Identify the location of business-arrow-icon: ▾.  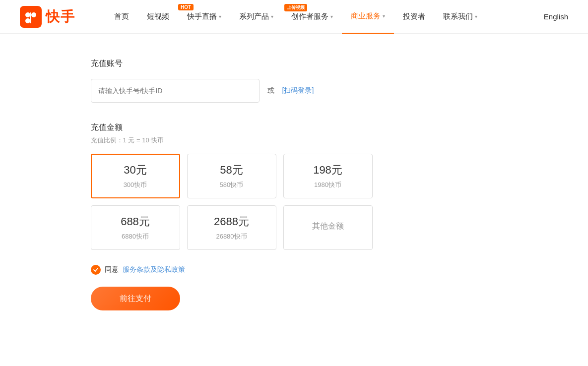
(384, 16).